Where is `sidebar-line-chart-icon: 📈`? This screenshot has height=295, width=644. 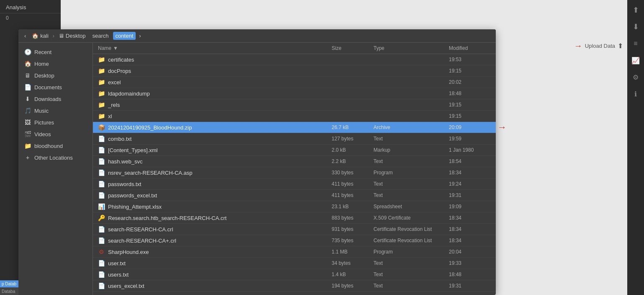
sidebar-line-chart-icon: 📈 is located at coordinates (636, 60).